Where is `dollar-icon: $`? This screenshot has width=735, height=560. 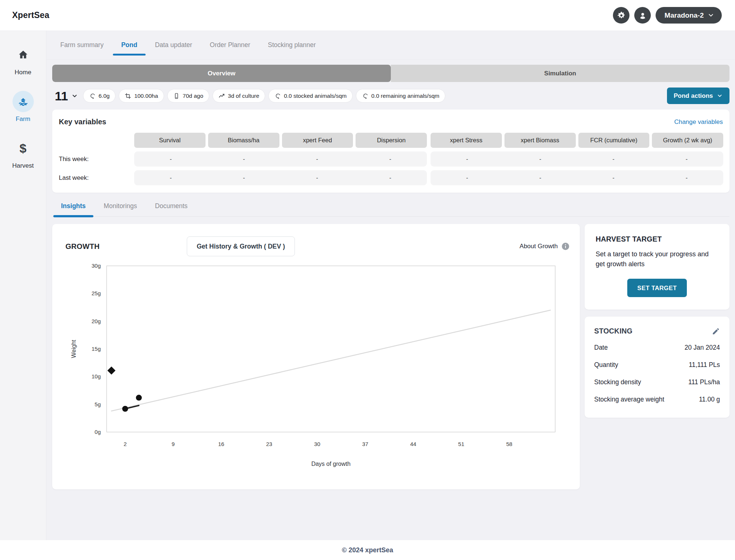
dollar-icon: $ is located at coordinates (23, 148).